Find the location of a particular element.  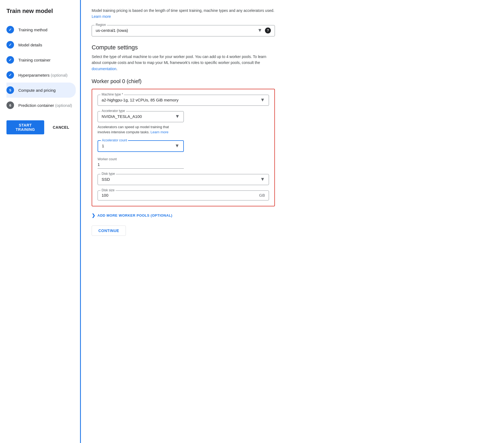

sidebar-label-compute-pricing: Compute and pricing is located at coordinates (37, 90).